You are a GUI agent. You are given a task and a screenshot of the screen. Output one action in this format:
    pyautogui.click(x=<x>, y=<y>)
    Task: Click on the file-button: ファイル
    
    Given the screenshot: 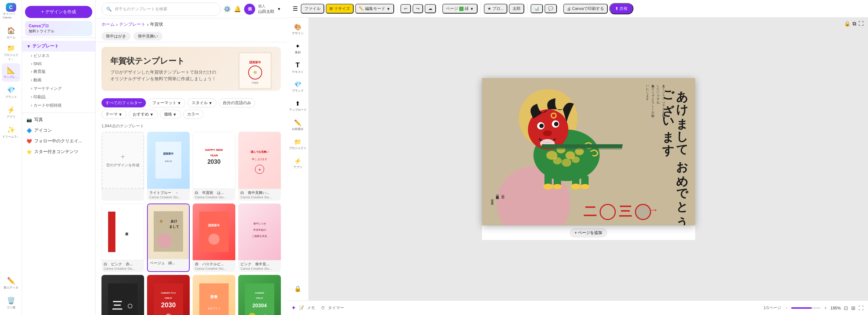 What is the action you would take?
    pyautogui.click(x=312, y=9)
    